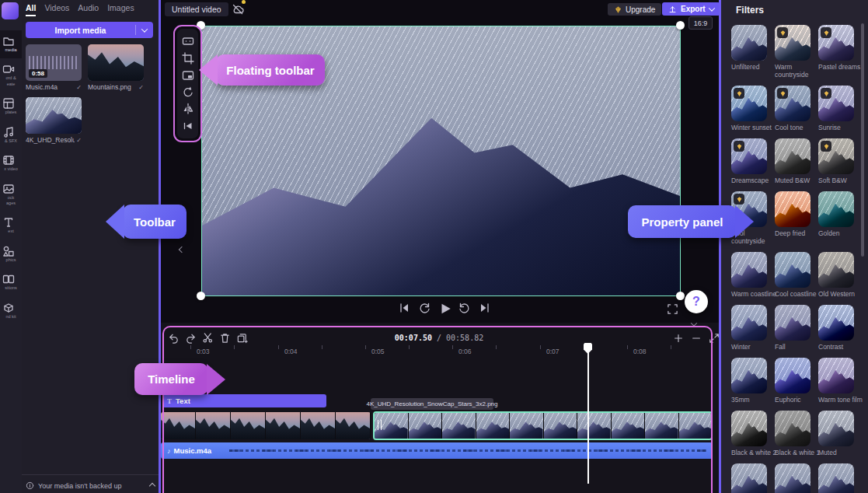 Image resolution: width=868 pixels, height=493 pixels. I want to click on flip-icon, so click(188, 109).